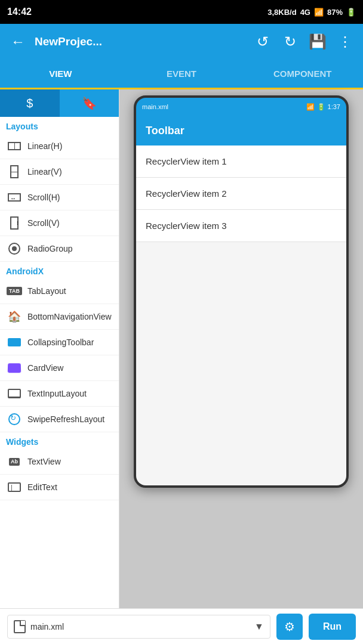 This screenshot has height=644, width=363. Describe the element at coordinates (61, 342) in the screenshot. I see `collapsing-label: CollapsingToolbar` at that location.